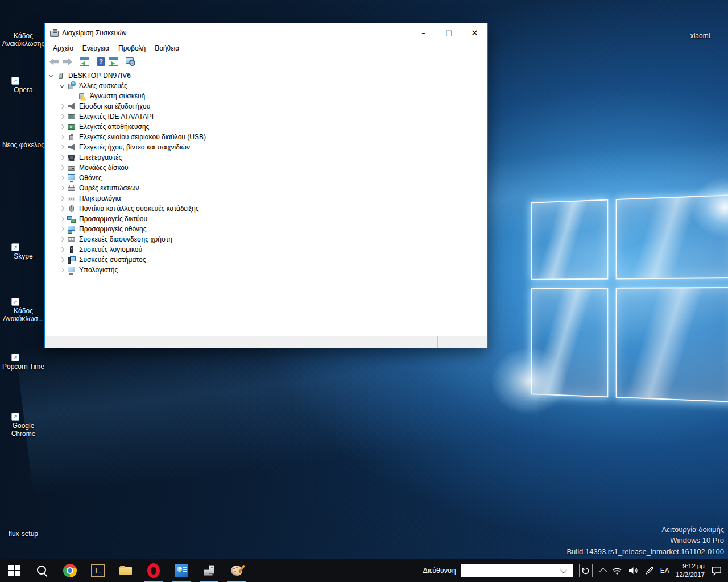 The width and height of the screenshot is (728, 582). Describe the element at coordinates (563, 569) in the screenshot. I see `address-dropdown-icon` at that location.